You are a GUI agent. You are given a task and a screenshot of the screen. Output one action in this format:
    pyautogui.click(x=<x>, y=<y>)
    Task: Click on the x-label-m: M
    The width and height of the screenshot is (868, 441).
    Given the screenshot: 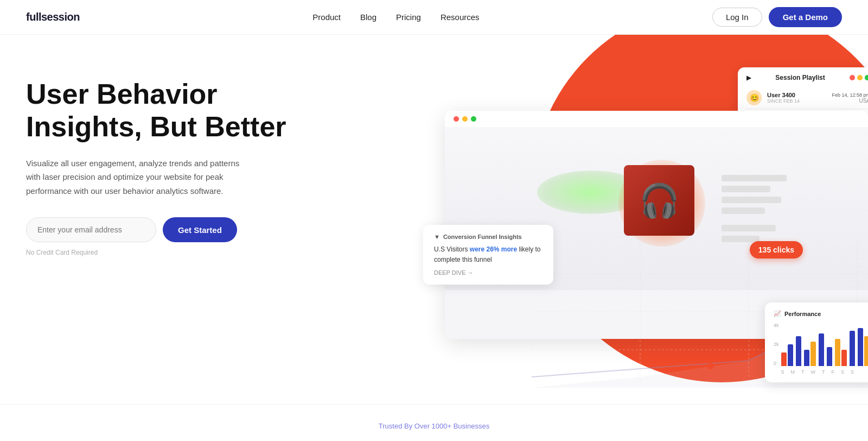 What is the action you would take?
    pyautogui.click(x=793, y=372)
    